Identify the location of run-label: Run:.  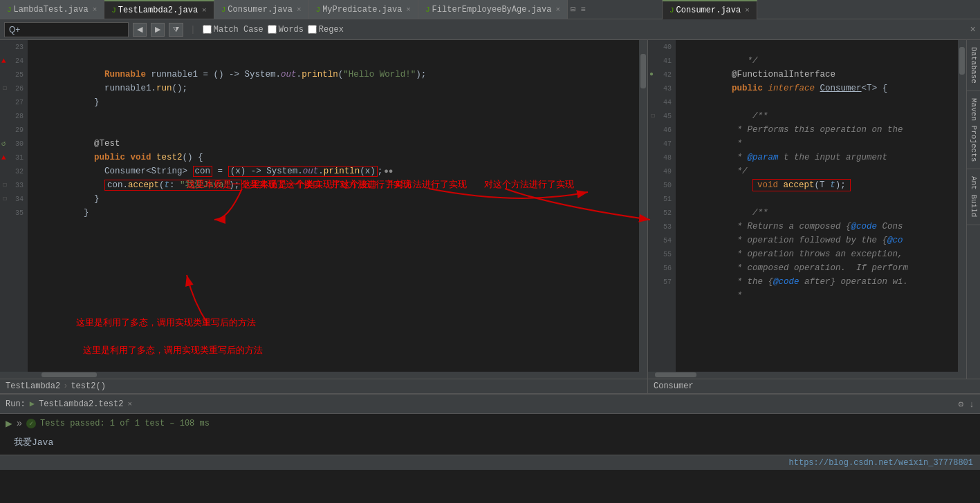
(15, 404).